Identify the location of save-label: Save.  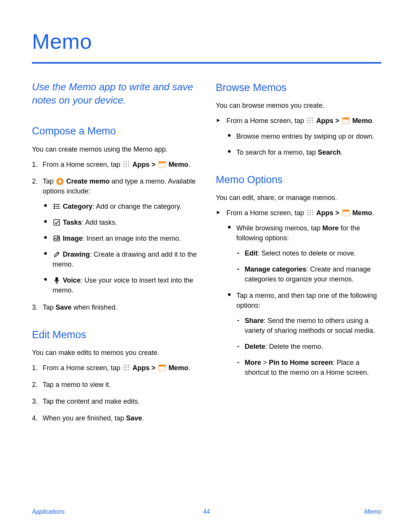
(134, 418).